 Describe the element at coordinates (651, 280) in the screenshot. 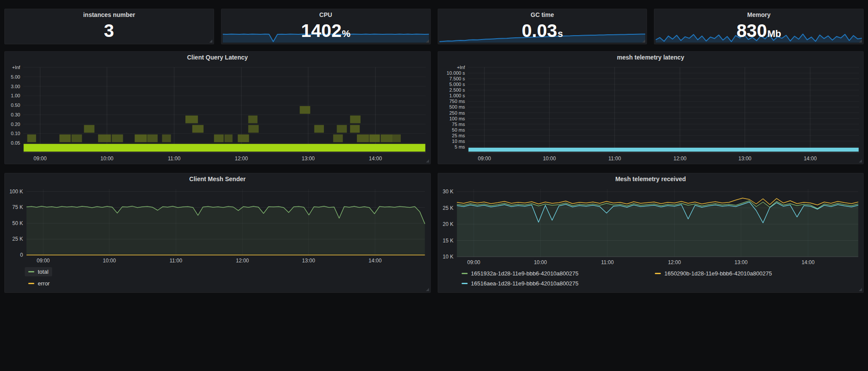

I see `mesh-telemetry-received-legend: 1651932a-1d28-11e9-bbb6-42010a800275 165…` at that location.